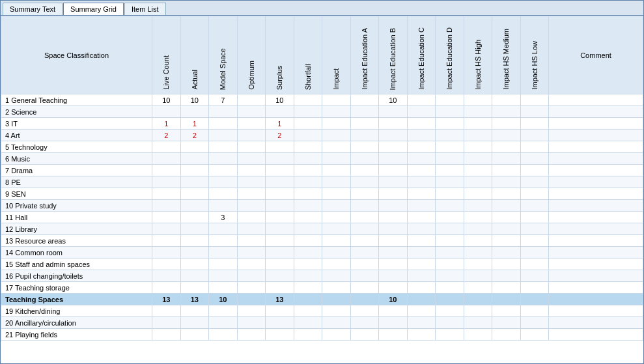 The image size is (644, 364). What do you see at coordinates (167, 135) in the screenshot?
I see `cell-live_count: 2` at bounding box center [167, 135].